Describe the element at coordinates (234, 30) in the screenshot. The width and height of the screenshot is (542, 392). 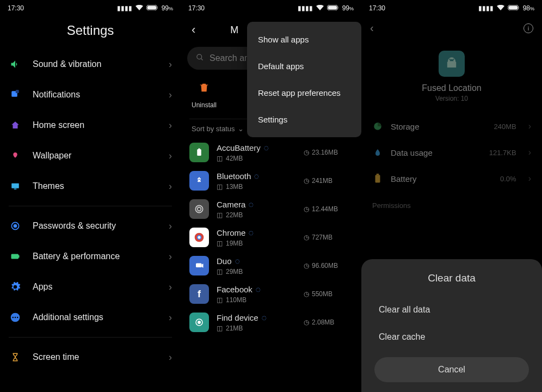
I see `page-title-partial: M` at that location.